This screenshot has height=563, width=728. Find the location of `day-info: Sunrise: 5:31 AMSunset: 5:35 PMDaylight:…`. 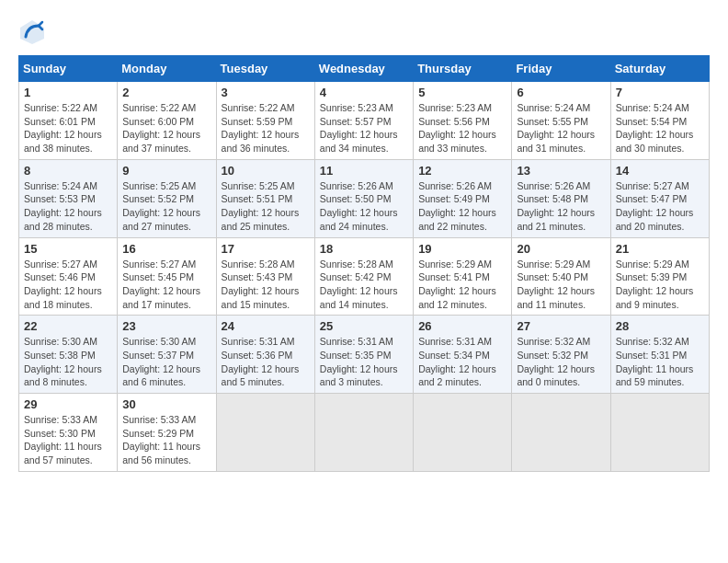

day-info: Sunrise: 5:31 AMSunset: 5:35 PMDaylight:… is located at coordinates (364, 362).